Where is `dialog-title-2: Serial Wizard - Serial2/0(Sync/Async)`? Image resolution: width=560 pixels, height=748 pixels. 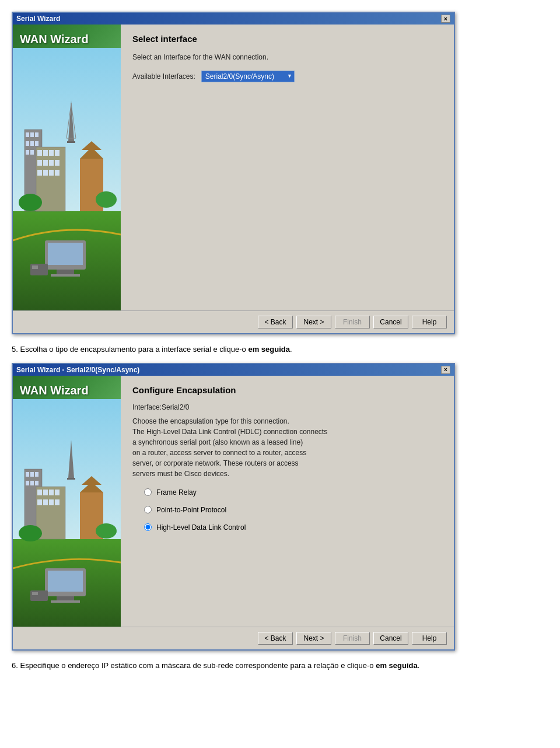 dialog-title-2: Serial Wizard - Serial2/0(Sync/Async) is located at coordinates (78, 370).